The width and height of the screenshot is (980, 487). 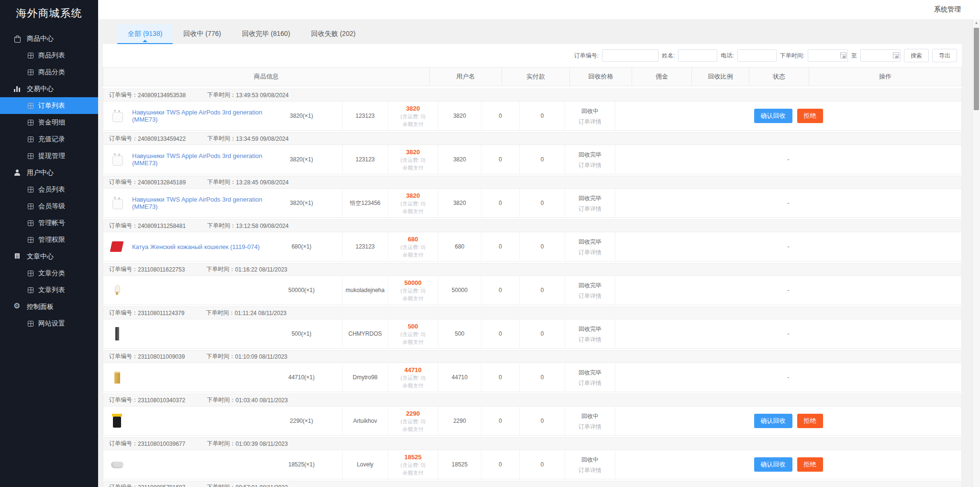 I want to click on vertical-scrollbar: ▲, so click(x=976, y=253).